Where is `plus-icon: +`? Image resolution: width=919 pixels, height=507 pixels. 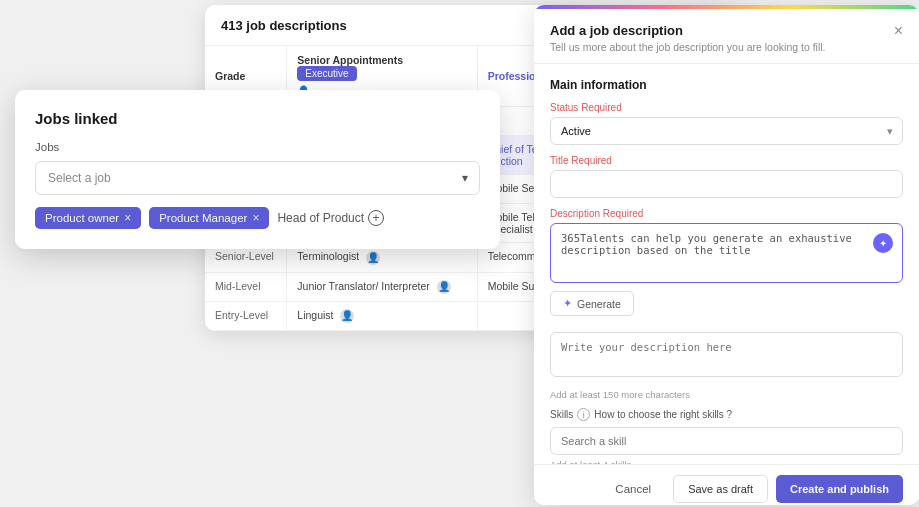
plus-icon: + is located at coordinates (376, 218).